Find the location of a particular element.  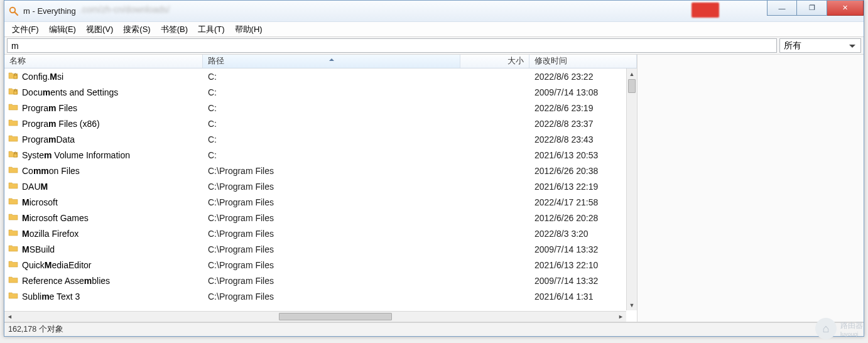

close-button: ✕ is located at coordinates (845, 8).